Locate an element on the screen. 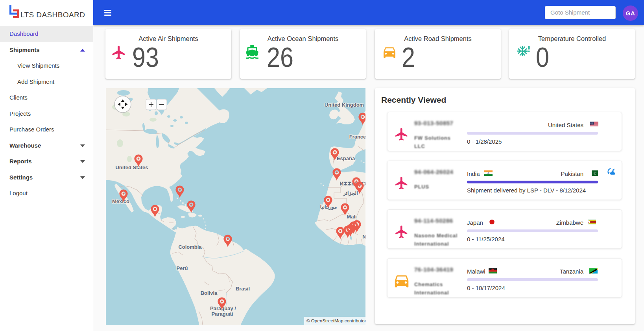 Image resolution: width=644 pixels, height=331 pixels. svg-text: N is located at coordinates (364, 237).